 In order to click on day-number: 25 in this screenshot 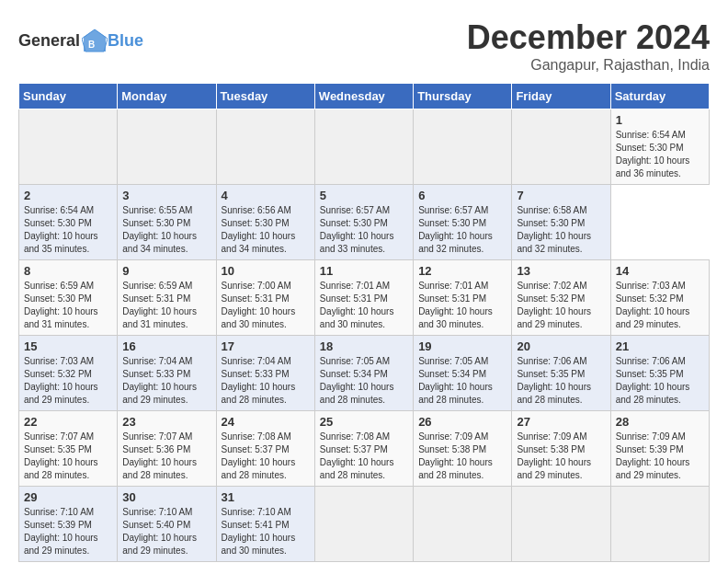, I will do `click(364, 421)`.